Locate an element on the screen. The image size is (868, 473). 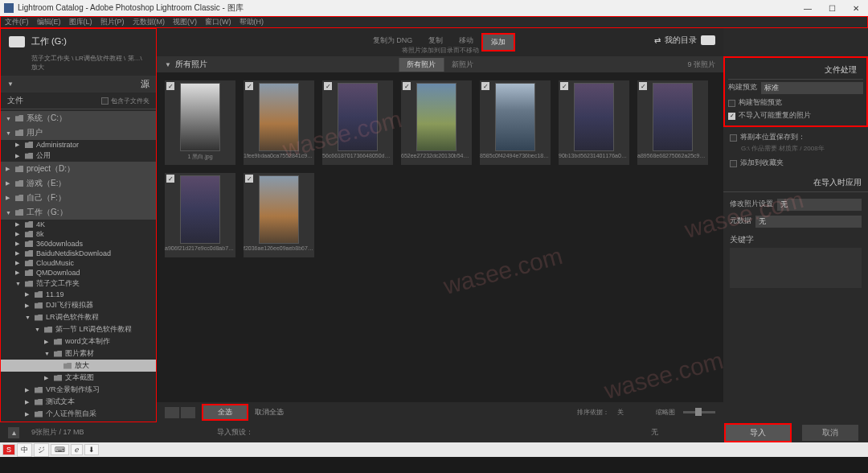
ime-indicator: ℯ is located at coordinates (77, 450).